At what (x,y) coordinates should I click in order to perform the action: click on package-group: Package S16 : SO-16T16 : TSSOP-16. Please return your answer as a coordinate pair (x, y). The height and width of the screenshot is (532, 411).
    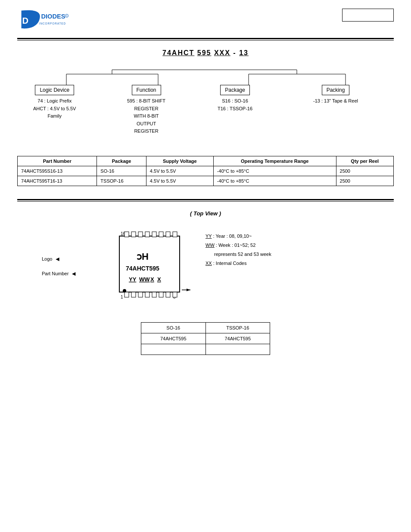
    Looking at the image, I should click on (235, 99).